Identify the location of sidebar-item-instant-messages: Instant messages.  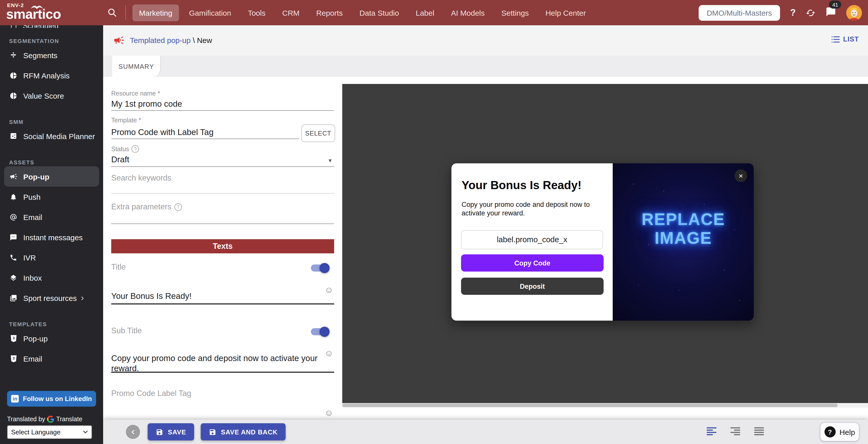
(52, 237).